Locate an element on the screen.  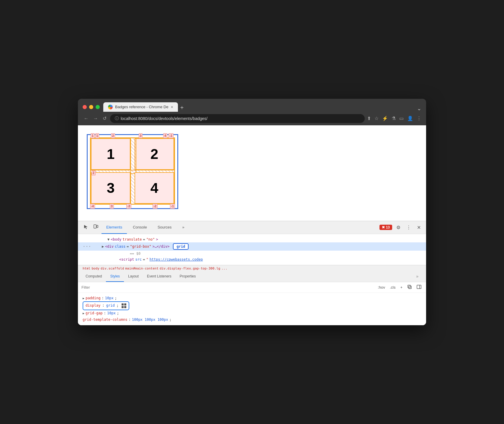
tab-styles-label: Styles is located at coordinates (115, 276).